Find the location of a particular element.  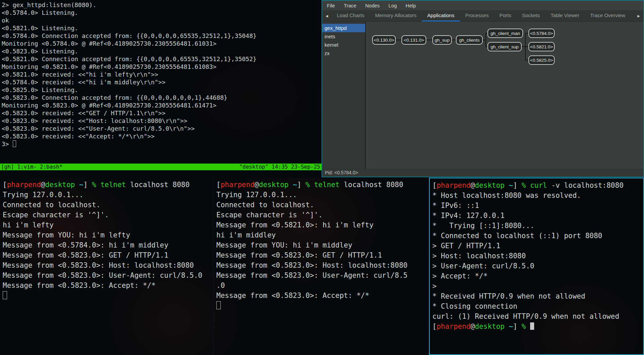

app-item-kernel: kernel is located at coordinates (344, 45).